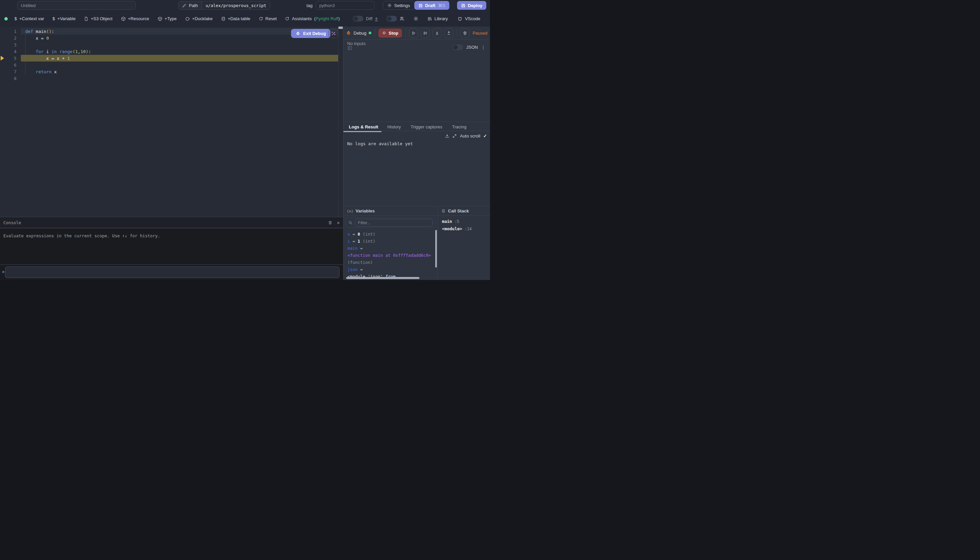 This screenshot has width=980, height=560. I want to click on gear-icon, so click(389, 5).